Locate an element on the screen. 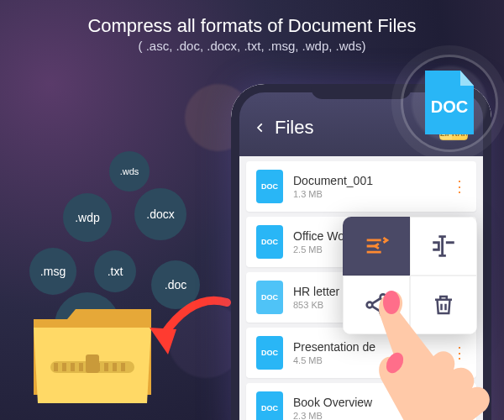 Image resolution: width=504 pixels, height=420 pixels. phone-notch is located at coordinates (361, 92).